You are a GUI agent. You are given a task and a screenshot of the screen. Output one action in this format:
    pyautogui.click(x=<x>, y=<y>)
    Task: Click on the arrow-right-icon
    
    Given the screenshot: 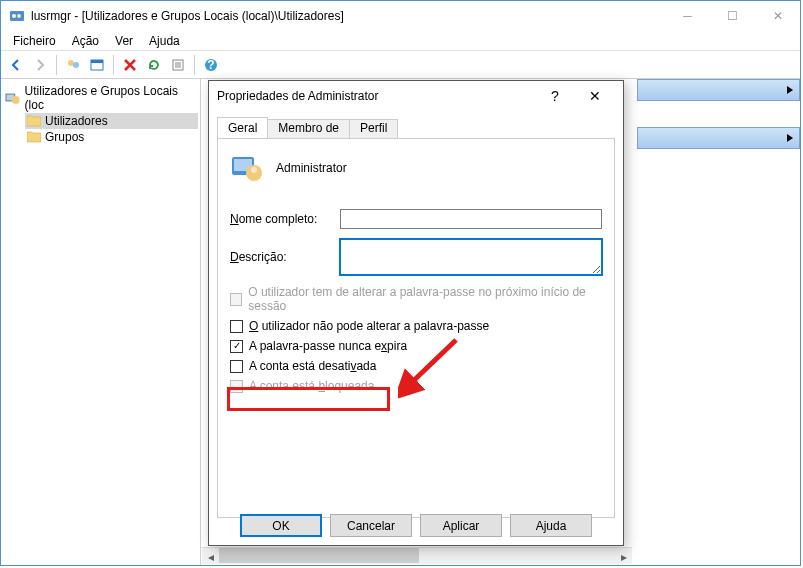 What is the action you would take?
    pyautogui.click(x=40, y=65)
    